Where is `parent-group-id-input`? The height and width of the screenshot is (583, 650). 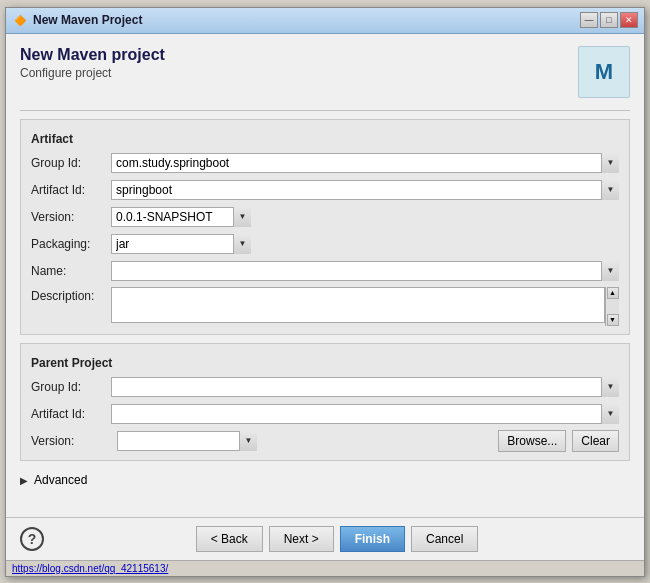
parent-group-id-input is located at coordinates (365, 387).